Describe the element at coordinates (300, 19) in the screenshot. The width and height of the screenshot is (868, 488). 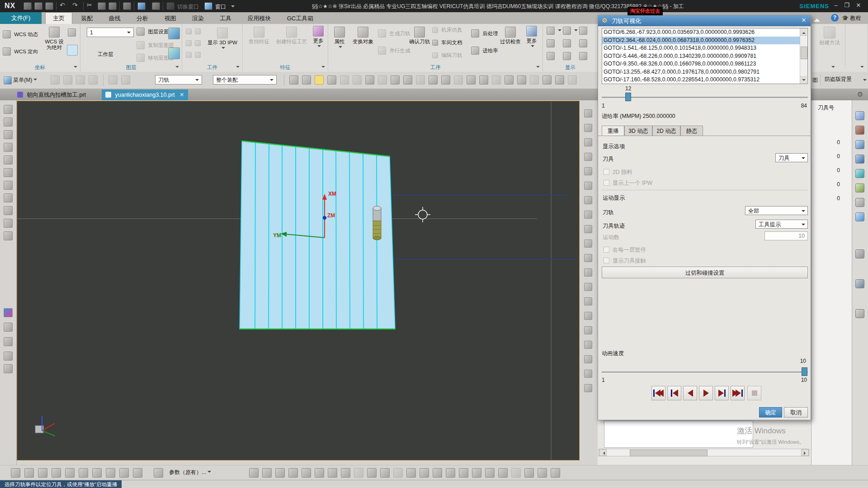
I see `tab-gc-toolbox: GC工具箱` at that location.